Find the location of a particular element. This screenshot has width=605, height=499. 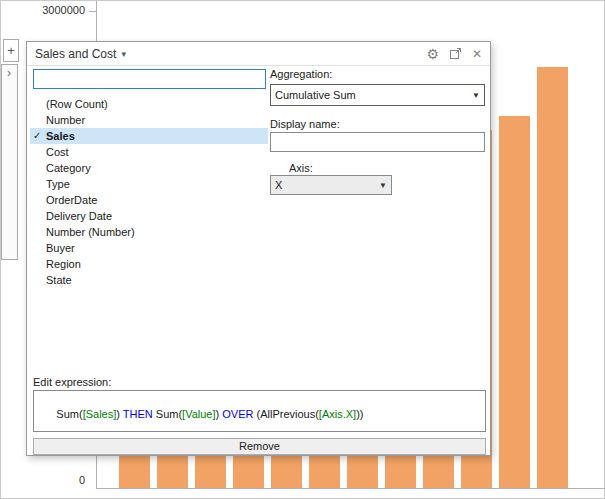

expression-token: [Sales] is located at coordinates (100, 414).